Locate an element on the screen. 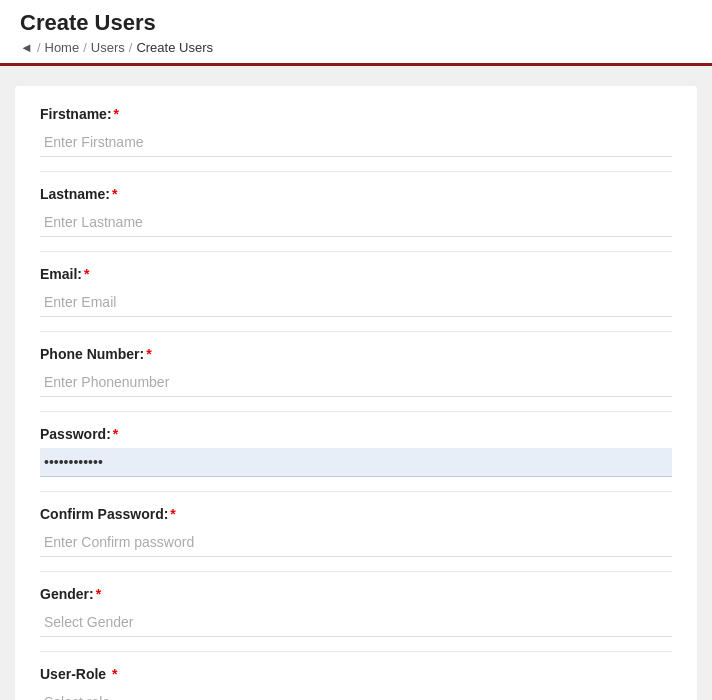  user-role-select: Select role Admin User Moderator is located at coordinates (356, 694).